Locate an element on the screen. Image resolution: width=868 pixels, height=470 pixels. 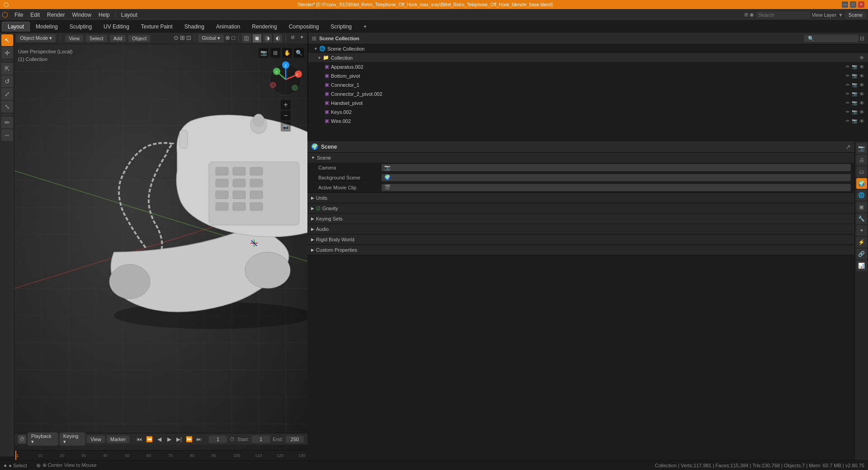
tab-modeling: Modeling is located at coordinates (47, 27).